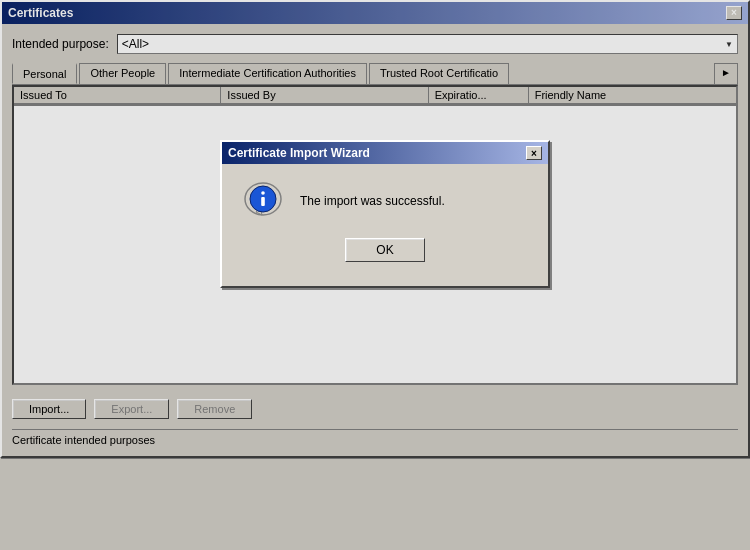  Describe the element at coordinates (385, 254) in the screenshot. I see `dialog-buttons: OK` at that location.